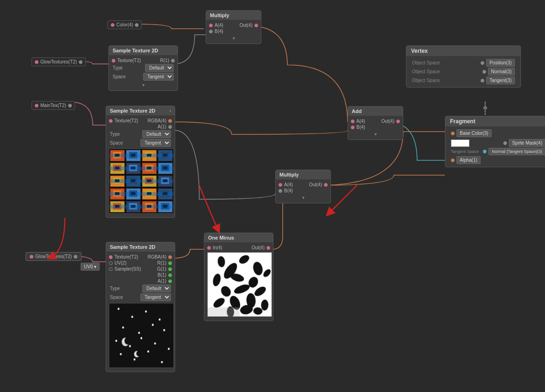 This screenshot has height=392, width=545. Describe the element at coordinates (234, 32) in the screenshot. I see `multiply1-body: A(4) Out(4) B(4) ▾` at that location.